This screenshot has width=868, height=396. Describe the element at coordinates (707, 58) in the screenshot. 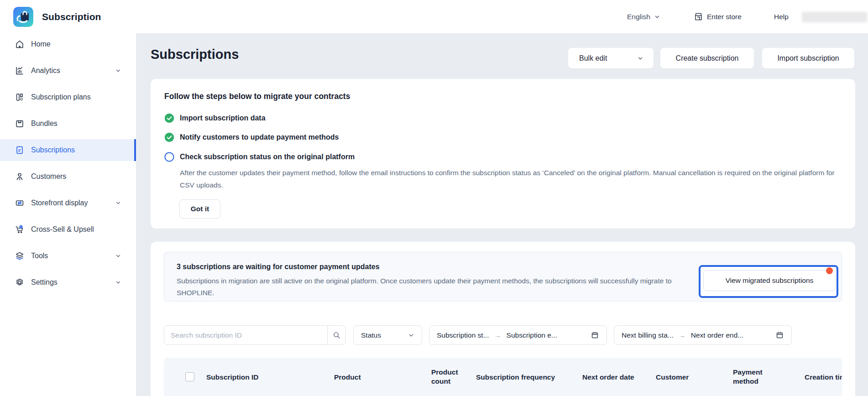

I see `create-subscription-button: Create subscription` at that location.